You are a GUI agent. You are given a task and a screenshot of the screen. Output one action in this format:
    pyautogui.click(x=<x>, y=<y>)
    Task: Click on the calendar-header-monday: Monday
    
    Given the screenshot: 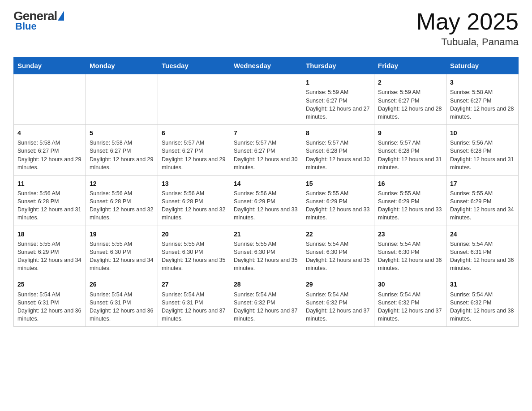 What is the action you would take?
    pyautogui.click(x=122, y=66)
    